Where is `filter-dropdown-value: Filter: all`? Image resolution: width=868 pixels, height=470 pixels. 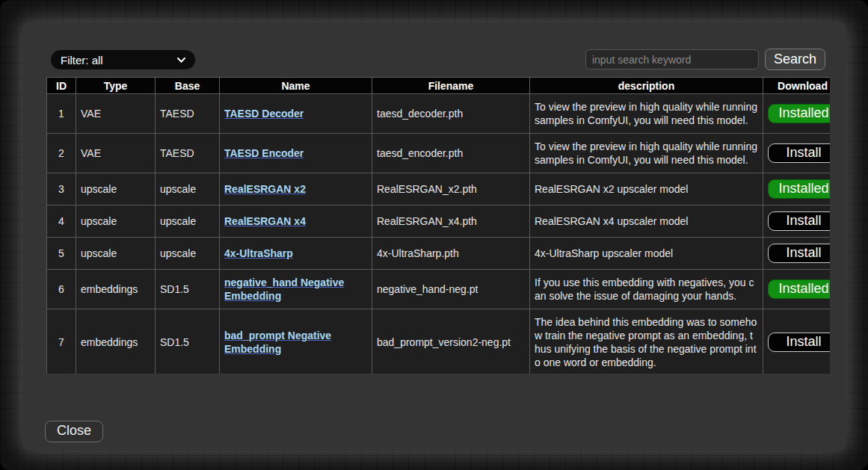
filter-dropdown-value: Filter: all is located at coordinates (82, 60).